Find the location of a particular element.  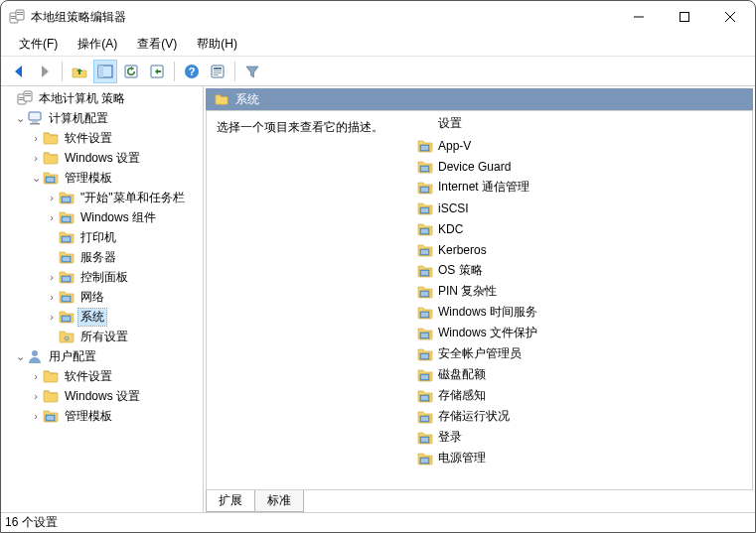

tree-label: Windows 设置 is located at coordinates (102, 159).